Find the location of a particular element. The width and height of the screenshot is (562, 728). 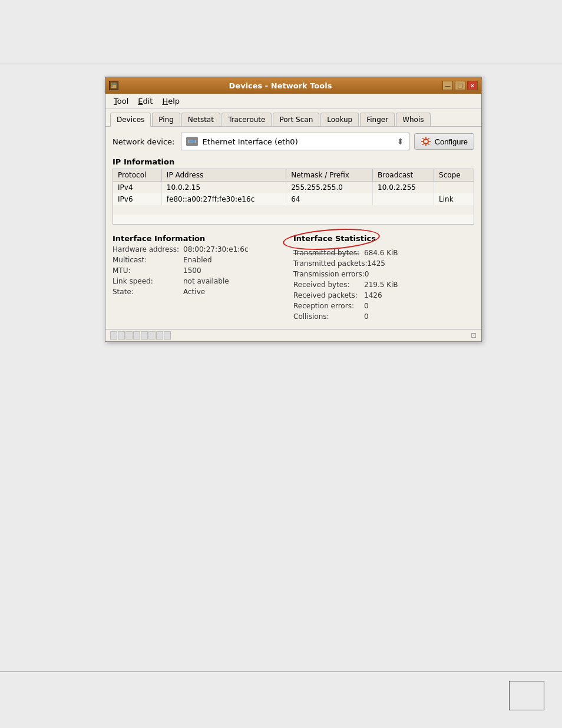

tx-errors-label: Transmission errors: is located at coordinates (329, 274).